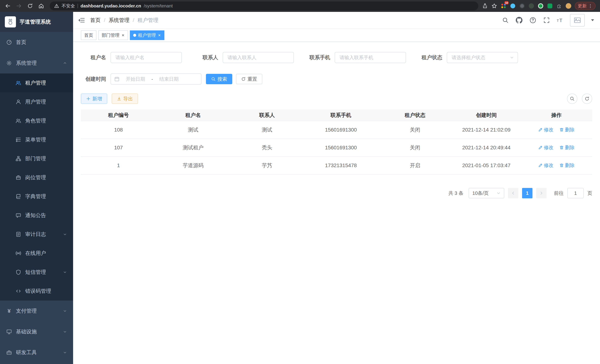 This screenshot has height=364, width=600. What do you see at coordinates (370, 57) in the screenshot?
I see `phone-input` at bounding box center [370, 57].